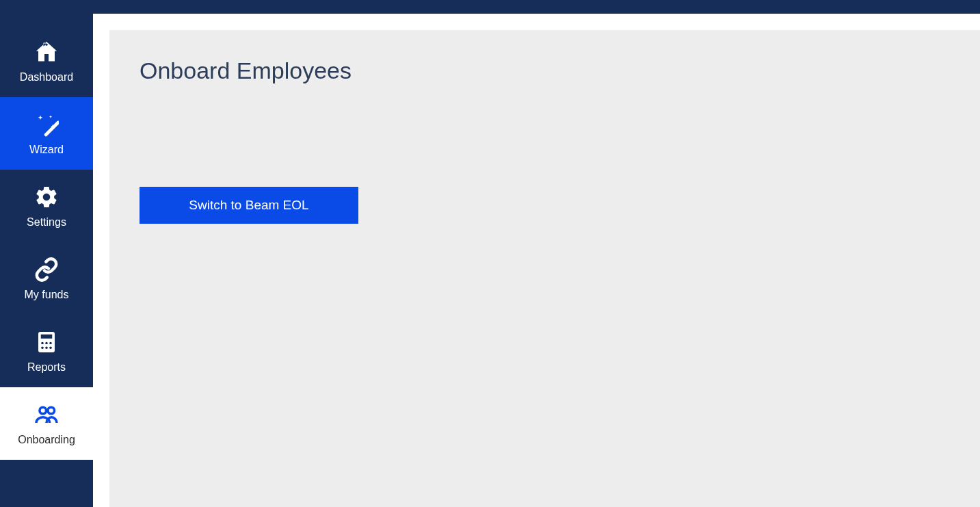 This screenshot has height=507, width=980. Describe the element at coordinates (47, 367) in the screenshot. I see `sidebar-item-label: Reports` at that location.